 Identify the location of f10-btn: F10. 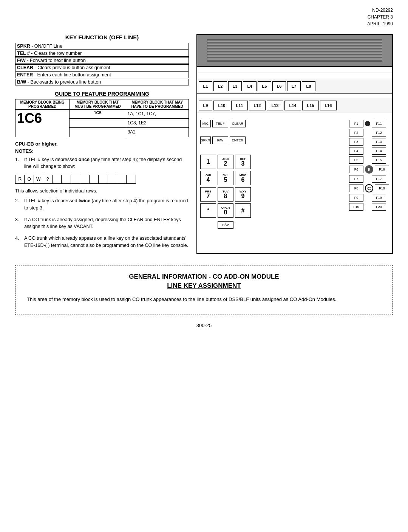
(356, 207).